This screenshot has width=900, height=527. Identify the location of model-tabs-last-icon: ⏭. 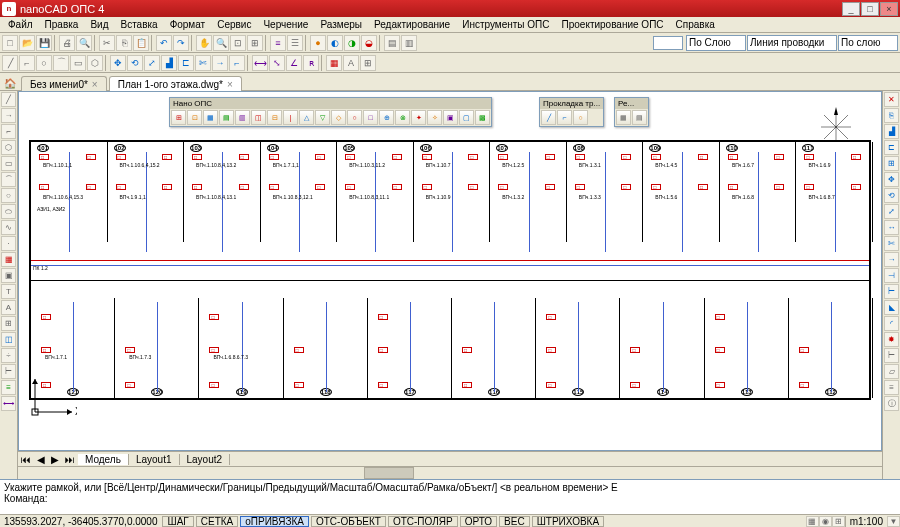
(70, 460).